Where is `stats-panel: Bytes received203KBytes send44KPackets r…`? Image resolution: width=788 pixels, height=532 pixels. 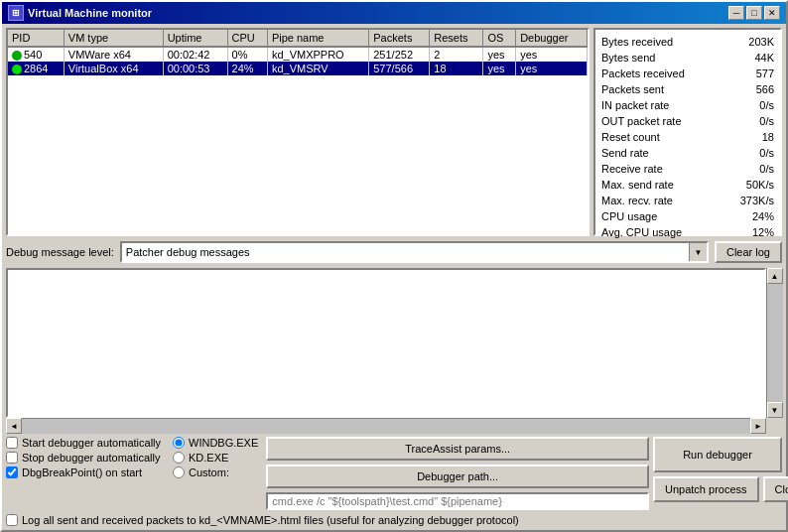 stats-panel: Bytes received203KBytes send44KPackets r… is located at coordinates (688, 132).